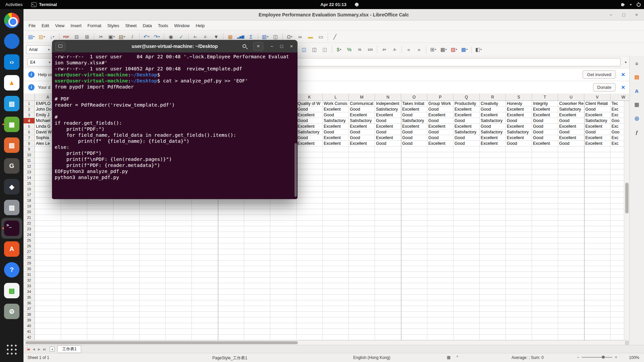 Image resolution: width=644 pixels, height=362 pixels. Describe the element at coordinates (310, 241) in the screenshot. I see `cell-K25` at that location.